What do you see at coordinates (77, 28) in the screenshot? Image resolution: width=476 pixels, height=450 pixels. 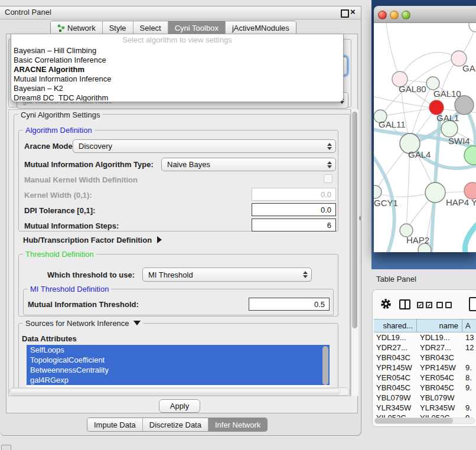 I see `tab-network: Network` at bounding box center [77, 28].